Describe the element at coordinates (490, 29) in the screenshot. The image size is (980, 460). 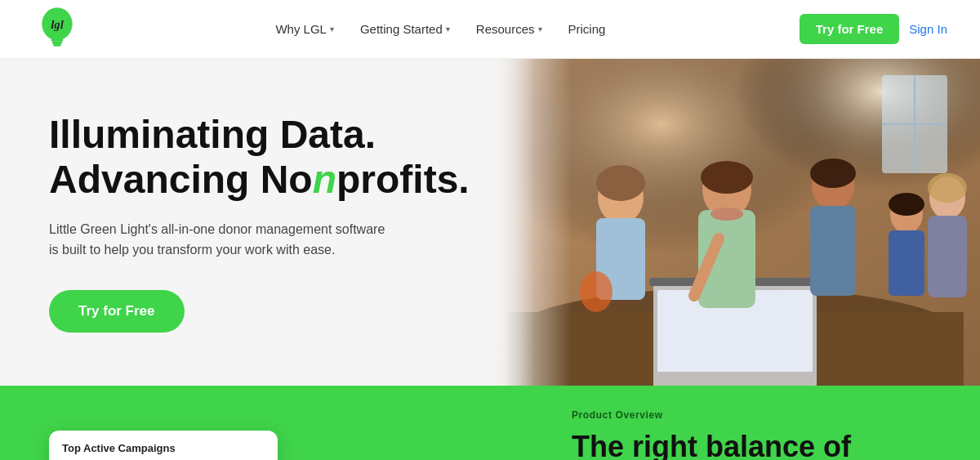
I see `header: lgl Why LGL ▾ Getting Started ▾ Resource…` at that location.